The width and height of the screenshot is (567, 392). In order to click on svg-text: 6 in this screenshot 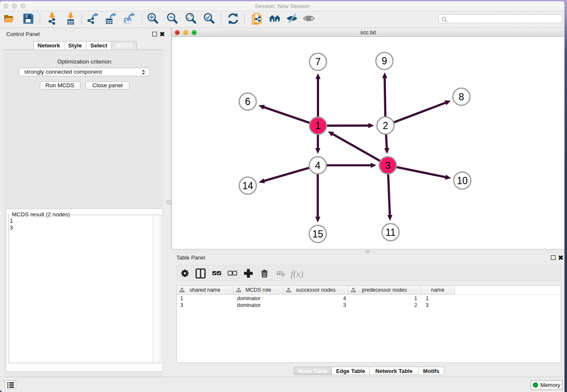, I will do `click(248, 102)`.